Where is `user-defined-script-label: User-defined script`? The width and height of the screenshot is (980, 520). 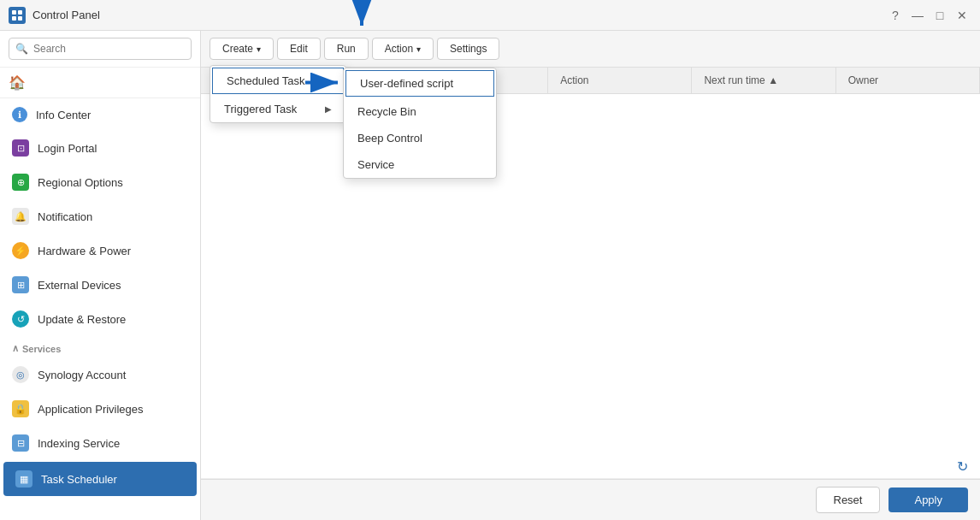
user-defined-script-label: User-defined script is located at coordinates (407, 84).